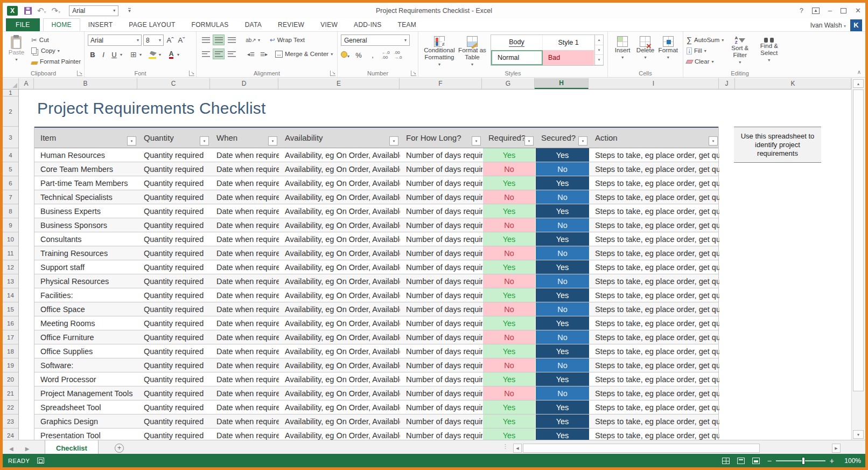 This screenshot has width=868, height=470. I want to click on column-header-d: D, so click(244, 84).